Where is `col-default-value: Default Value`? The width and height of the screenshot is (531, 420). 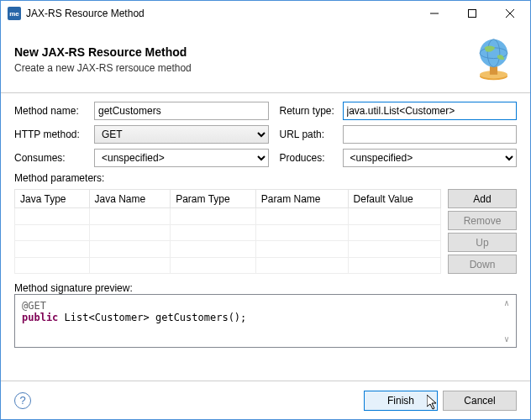
col-default-value: Default Value is located at coordinates (394, 199).